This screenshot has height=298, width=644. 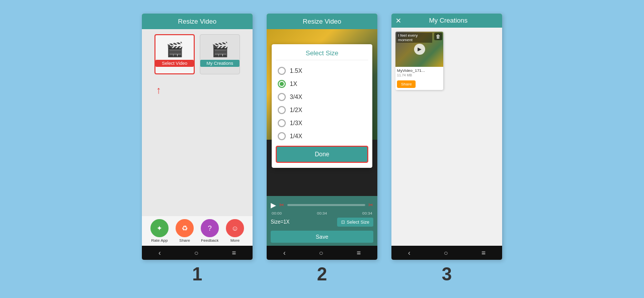 I want to click on scissors-right-icon: ✂, so click(x=371, y=205).